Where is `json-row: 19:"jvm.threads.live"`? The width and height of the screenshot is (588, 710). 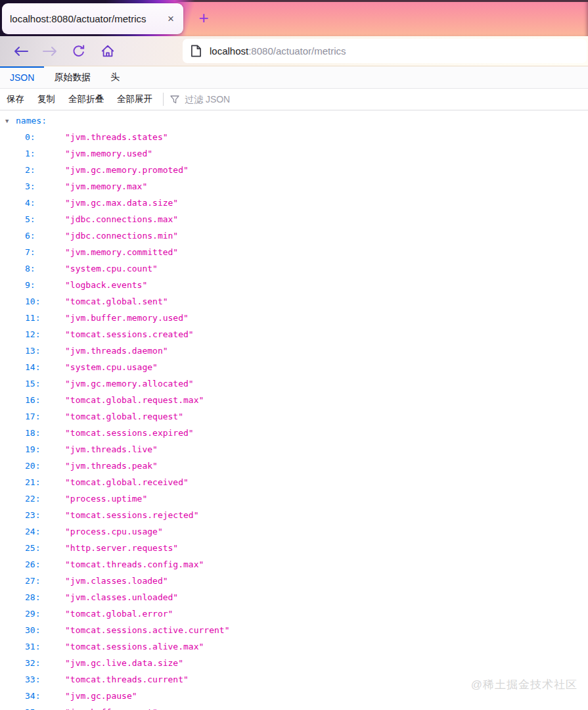
json-row: 19:"jvm.threads.live" is located at coordinates (294, 450).